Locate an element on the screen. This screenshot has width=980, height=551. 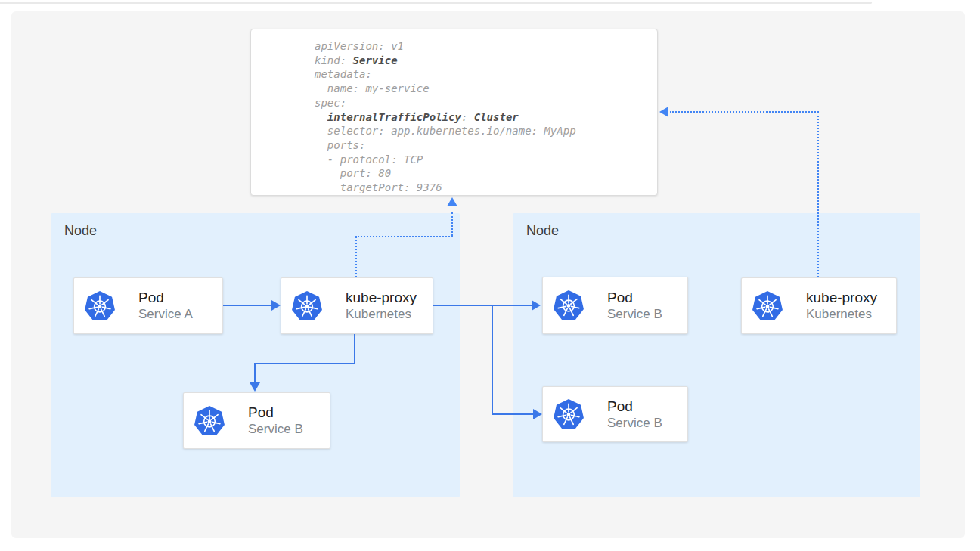
dotted-right-kube-proxy-h is located at coordinates (744, 112).